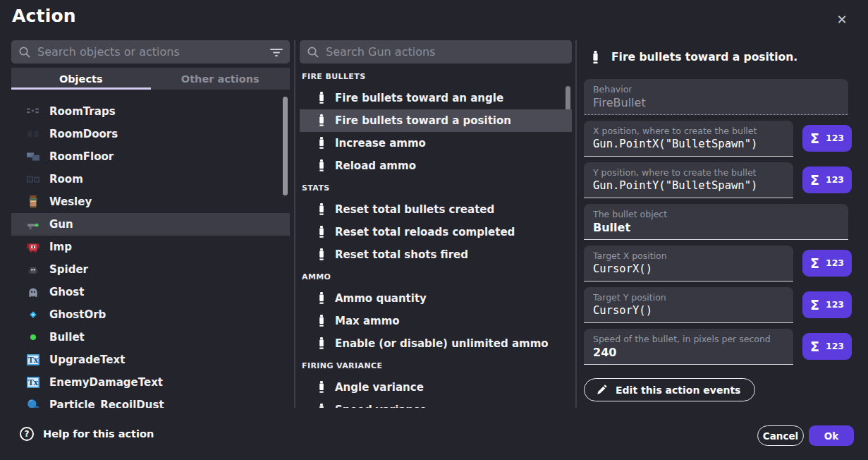 This screenshot has width=868, height=460. I want to click on edit-action-events-button: Edit this action events, so click(670, 389).